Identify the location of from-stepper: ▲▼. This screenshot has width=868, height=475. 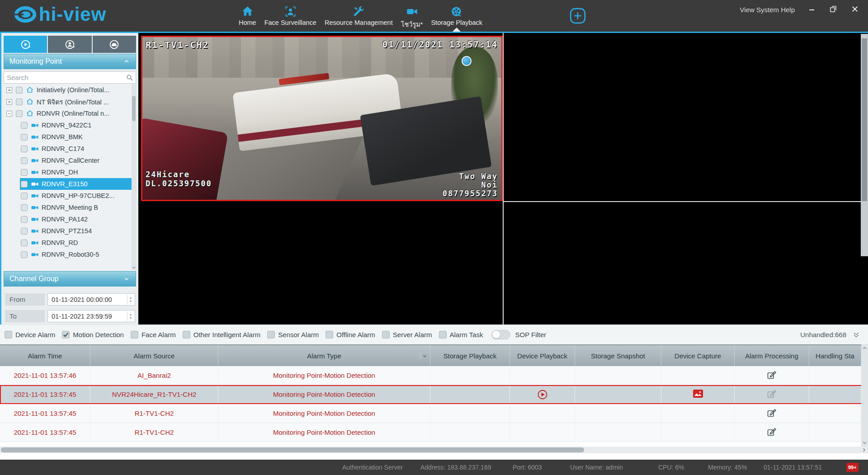
(130, 299).